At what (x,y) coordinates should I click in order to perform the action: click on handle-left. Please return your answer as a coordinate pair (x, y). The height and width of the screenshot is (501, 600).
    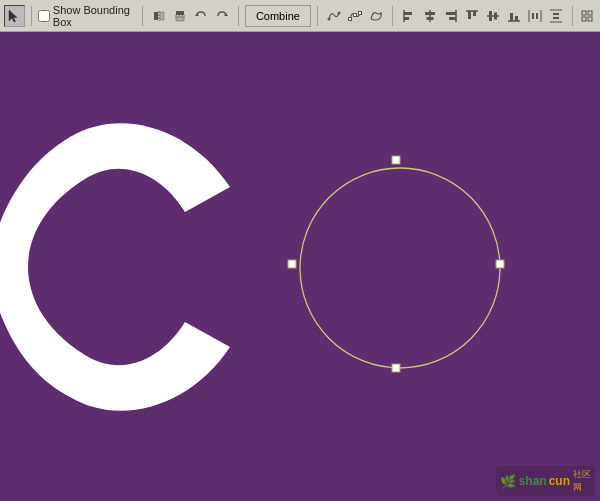
    Looking at the image, I should click on (292, 264).